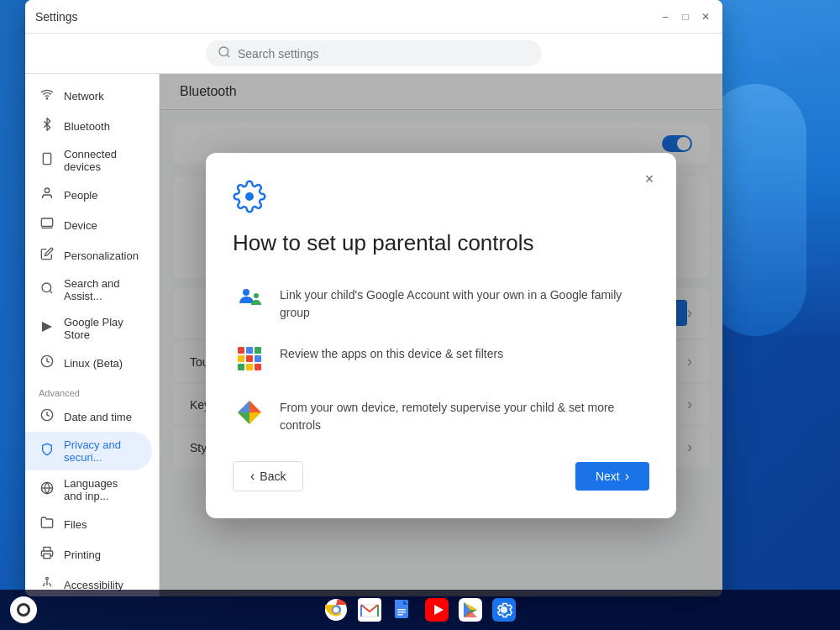 The width and height of the screenshot is (840, 630). I want to click on title-bar: Settings – □ ✕, so click(374, 17).